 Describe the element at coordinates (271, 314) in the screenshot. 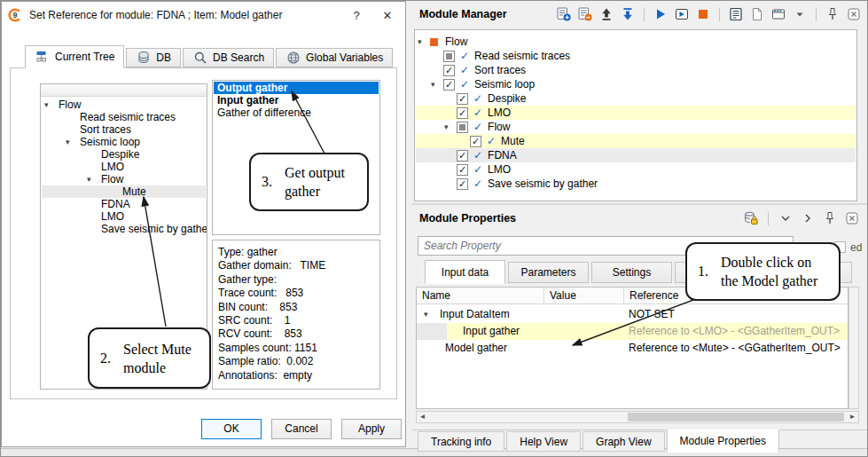

I see `gather-properties-text: Type: gather Gather domain: TIME Gather …` at that location.